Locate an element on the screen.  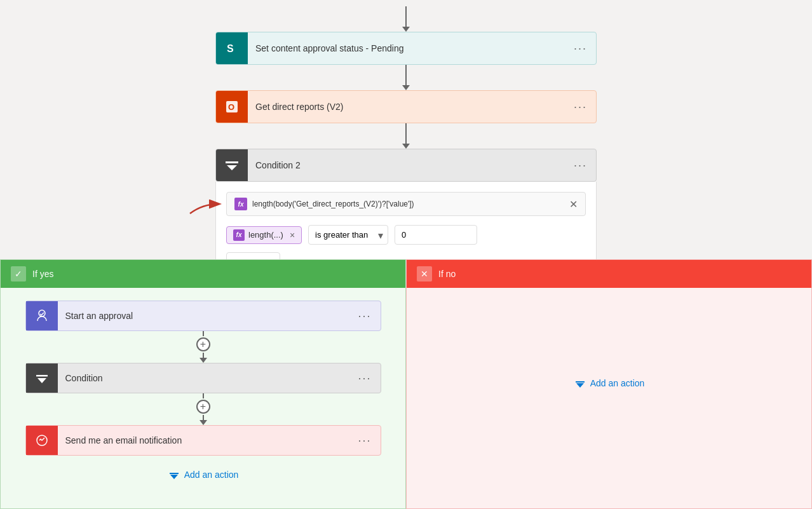
step-email-icon is located at coordinates (42, 440).